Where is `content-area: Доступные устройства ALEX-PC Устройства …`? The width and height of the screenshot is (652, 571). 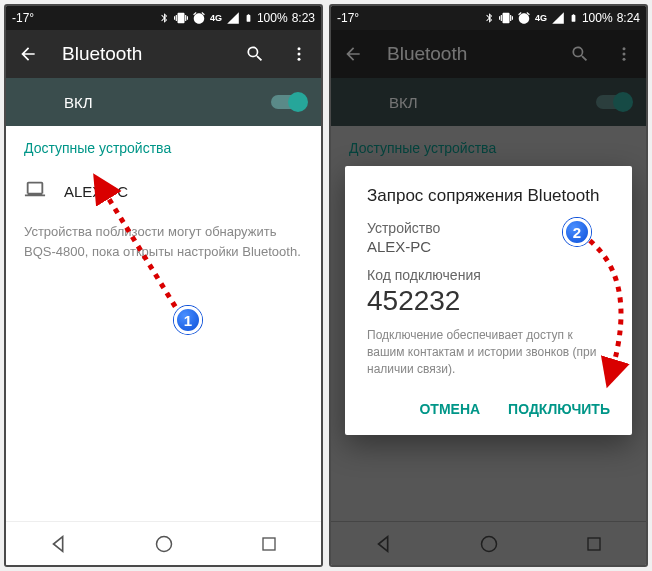 content-area: Доступные устройства ALEX-PC Устройства … is located at coordinates (164, 200).